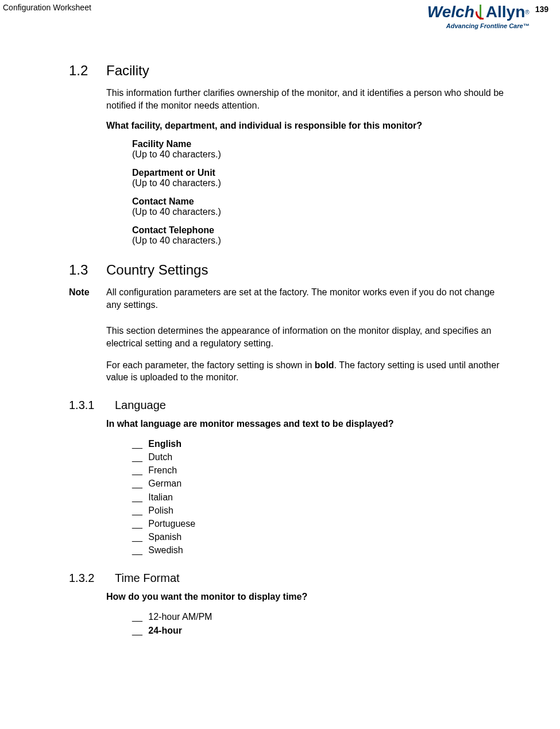  What do you see at coordinates (47, 7) in the screenshot?
I see `header-title: Configuration Worksheet` at bounding box center [47, 7].